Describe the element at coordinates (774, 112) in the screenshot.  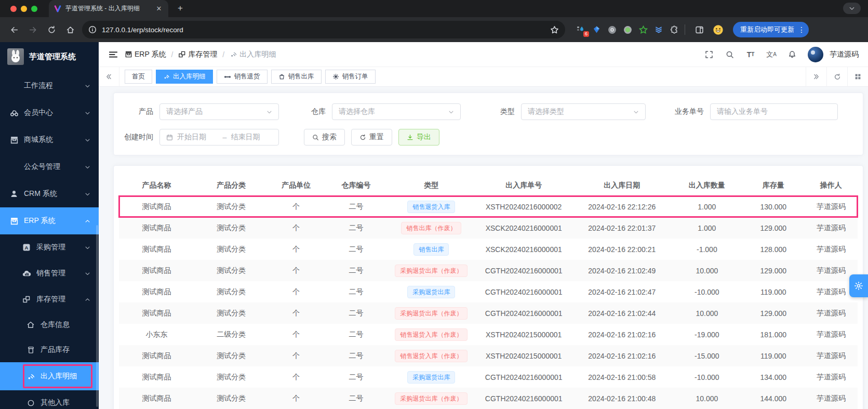
I see `bizno-input: 请输入业务单号` at that location.